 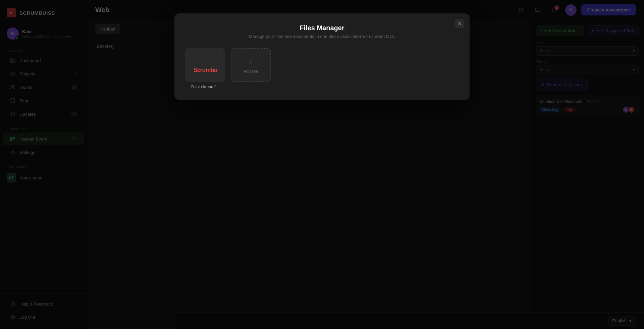 What do you see at coordinates (205, 69) in the screenshot?
I see `file-item: ⋮ Scrumbu Zrzut ekranu 2...` at bounding box center [205, 69].